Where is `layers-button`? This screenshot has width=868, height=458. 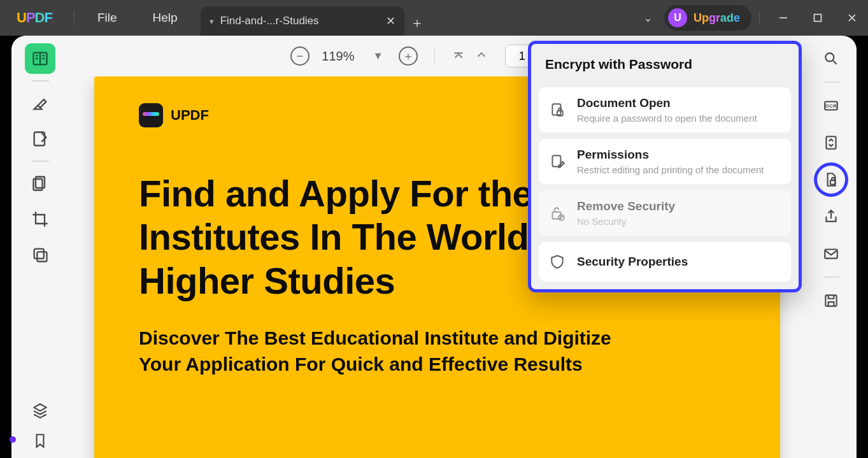
layers-button is located at coordinates (40, 411).